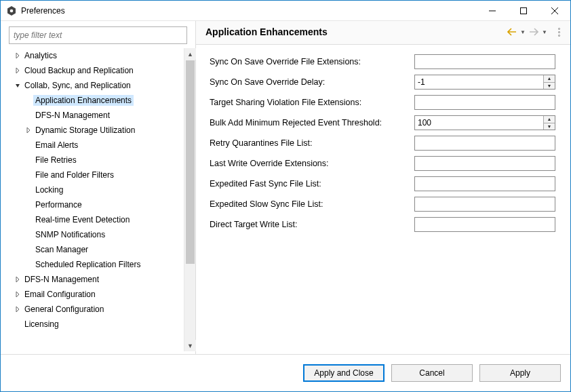 The height and width of the screenshot is (392, 571). I want to click on field-label: Expedited Fast Sync File List:, so click(312, 184).